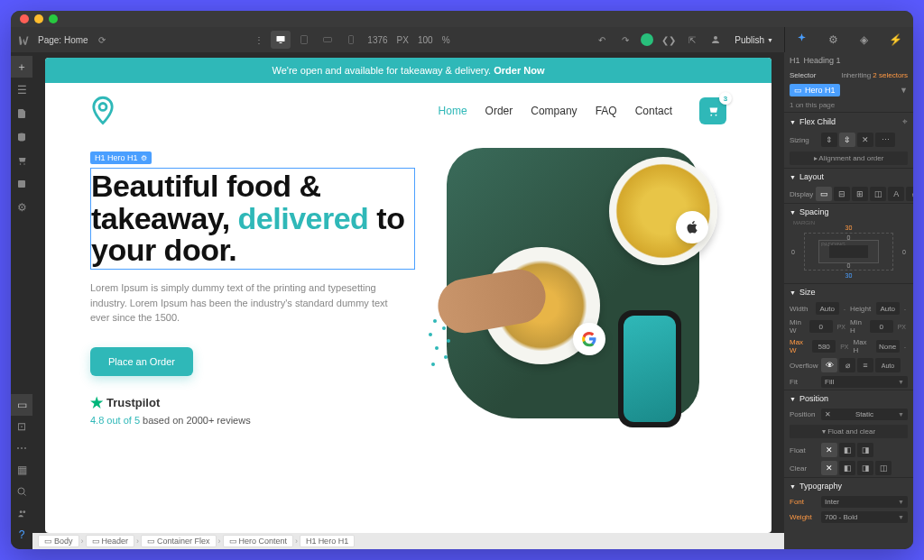 This screenshot has height=560, width=924. What do you see at coordinates (842, 194) in the screenshot?
I see `display-flex-button: ⊟` at bounding box center [842, 194].